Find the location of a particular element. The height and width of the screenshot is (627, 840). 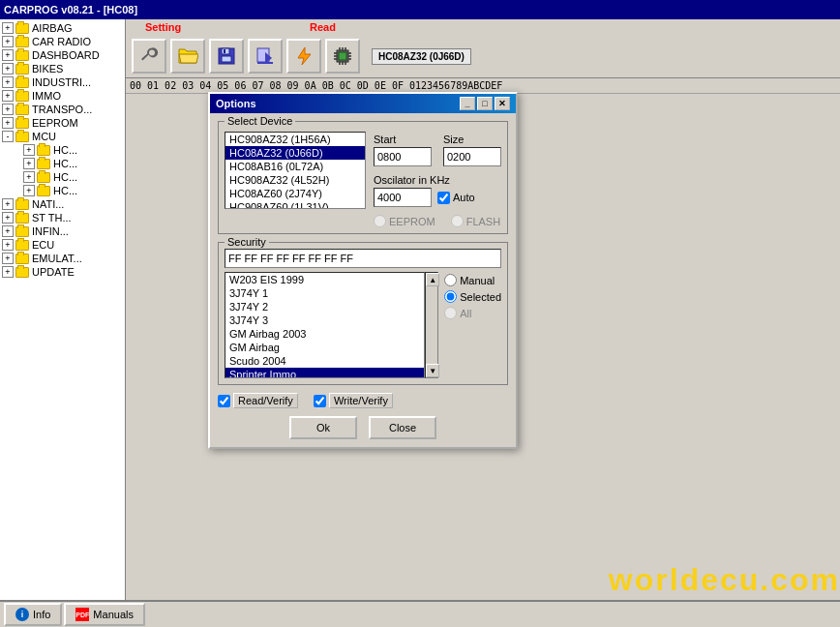

security-list-with-scroll: W203 EIS 1999 3J74Y 1 3J74Y 2 3J74Y 3 GM… is located at coordinates (331, 325).